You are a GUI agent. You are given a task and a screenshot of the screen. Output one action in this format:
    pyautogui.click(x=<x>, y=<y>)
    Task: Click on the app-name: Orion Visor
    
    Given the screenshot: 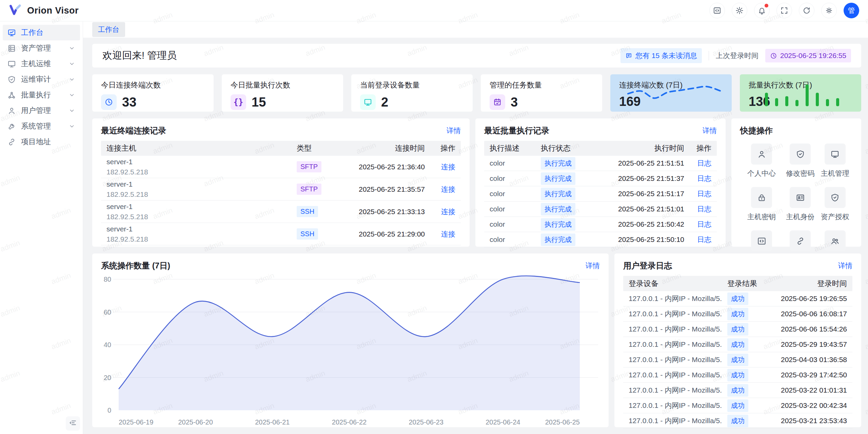 What is the action you would take?
    pyautogui.click(x=53, y=11)
    